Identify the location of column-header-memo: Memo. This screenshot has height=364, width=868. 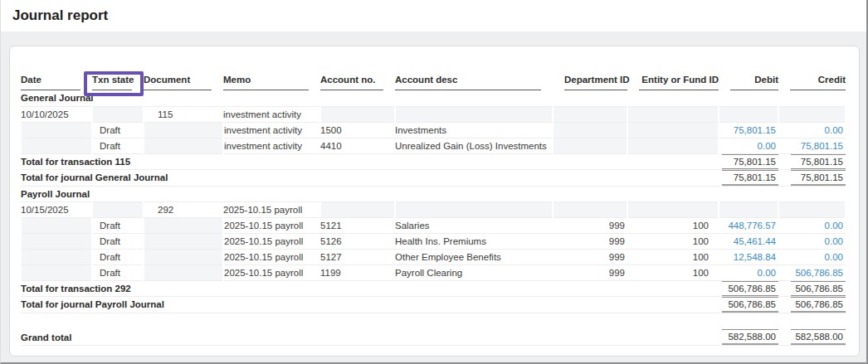
(272, 80).